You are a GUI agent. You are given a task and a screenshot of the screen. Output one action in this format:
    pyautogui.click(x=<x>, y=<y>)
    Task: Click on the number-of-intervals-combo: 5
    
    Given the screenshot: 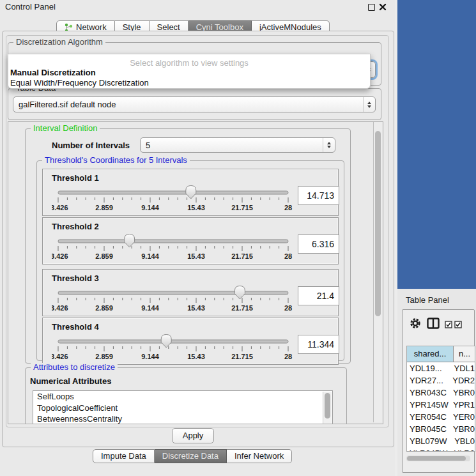 What is the action you would take?
    pyautogui.click(x=238, y=145)
    